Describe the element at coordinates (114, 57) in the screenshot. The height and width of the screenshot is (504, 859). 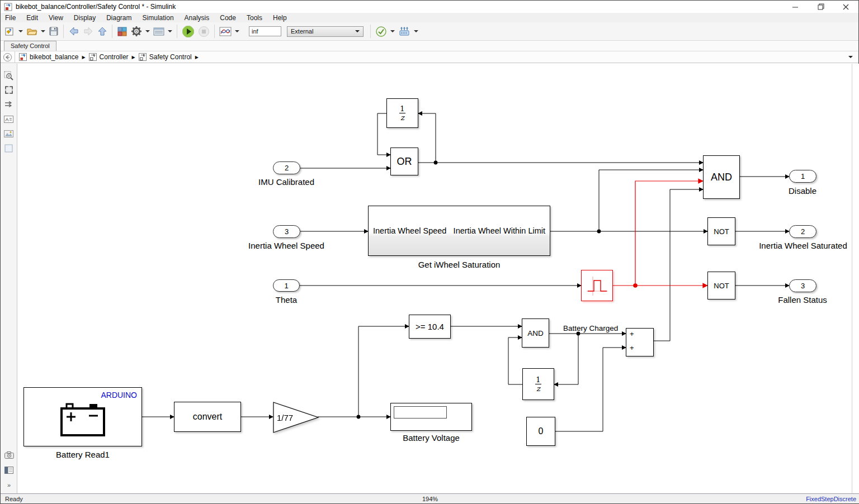
I see `breadcrumb-label: Controller` at that location.